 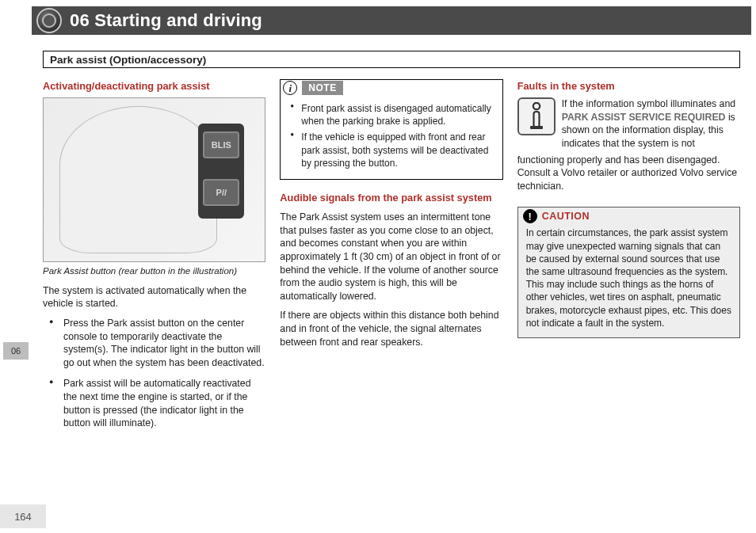 I want to click on faults-text-wrapped: If the information symbol illuminates an…, so click(x=651, y=124).